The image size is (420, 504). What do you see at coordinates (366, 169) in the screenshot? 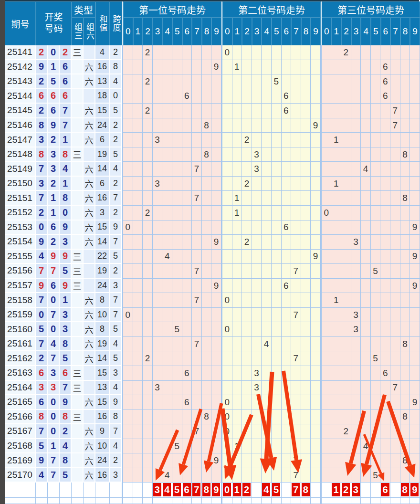
I see `trend-hit-cell: 4` at bounding box center [366, 169].